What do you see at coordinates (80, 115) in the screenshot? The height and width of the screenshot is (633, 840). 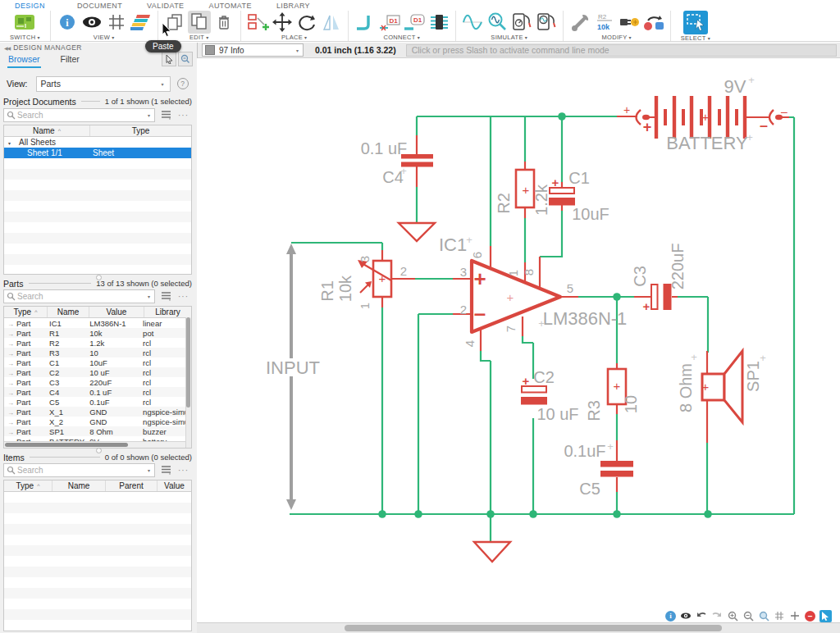 I see `documents-search-input` at bounding box center [80, 115].